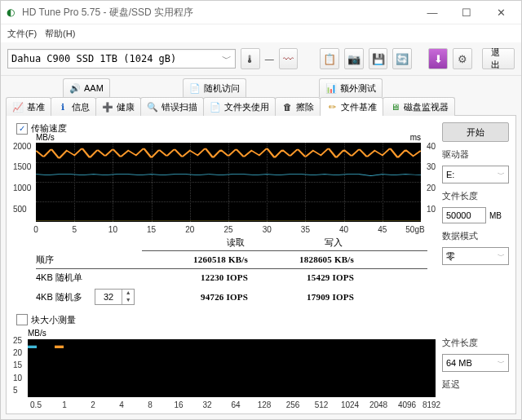 This screenshot has width=522, height=420. Describe the element at coordinates (250, 59) in the screenshot. I see `temperature-button: 🌡` at that location.